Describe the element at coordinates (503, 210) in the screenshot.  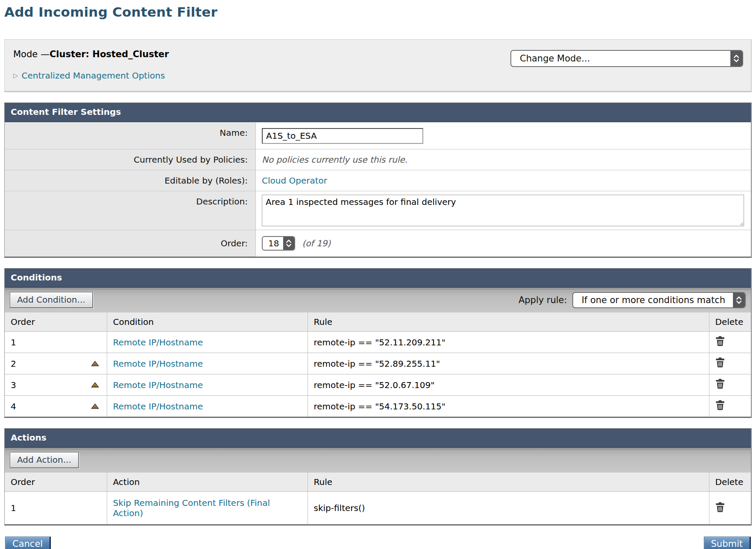
I see `description-textarea: Area 1 inspected messages for final deli…` at that location.